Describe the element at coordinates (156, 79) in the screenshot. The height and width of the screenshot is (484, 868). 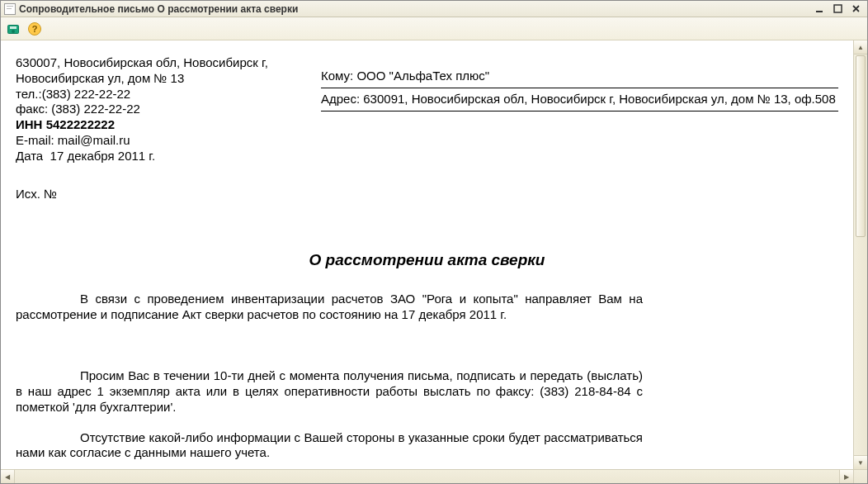
I see `sender-address-line2: Новосибирская ул, дом № 13` at that location.